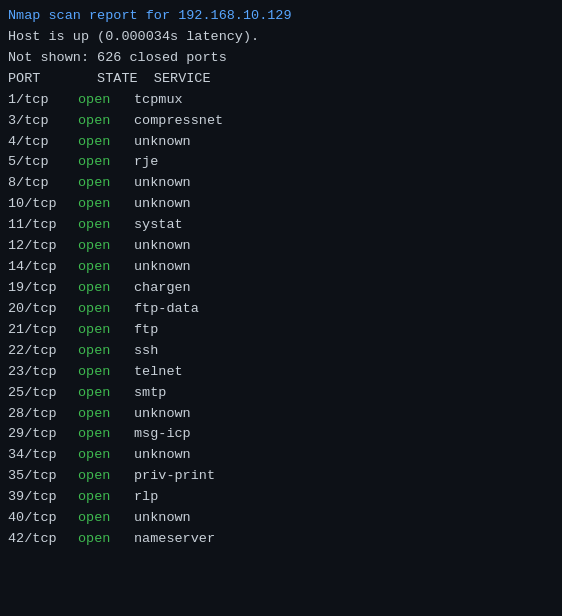 This screenshot has height=616, width=562. Describe the element at coordinates (43, 330) in the screenshot. I see `port-number: 21/tcp` at that location.